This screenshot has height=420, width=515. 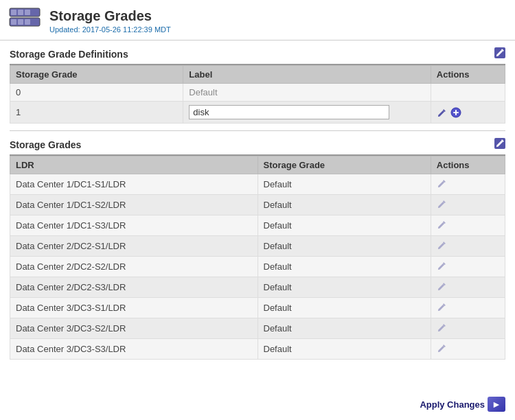 I want to click on def-grade-cell: 1, so click(x=97, y=113).